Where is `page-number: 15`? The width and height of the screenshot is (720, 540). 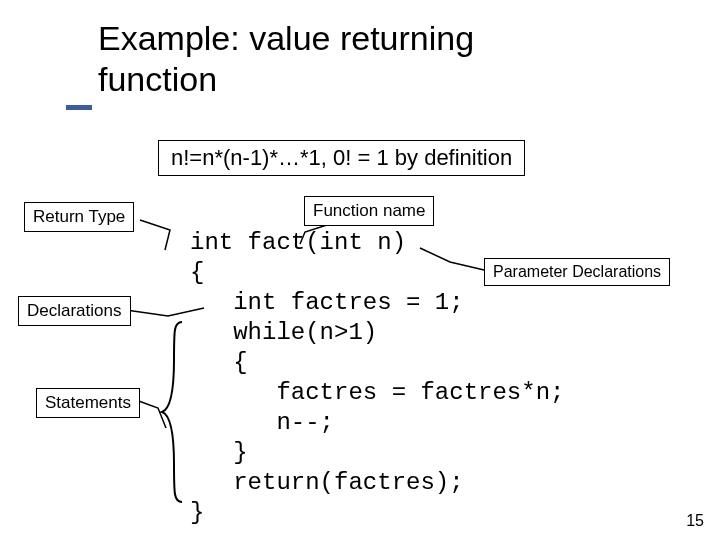 page-number: 15 is located at coordinates (695, 521).